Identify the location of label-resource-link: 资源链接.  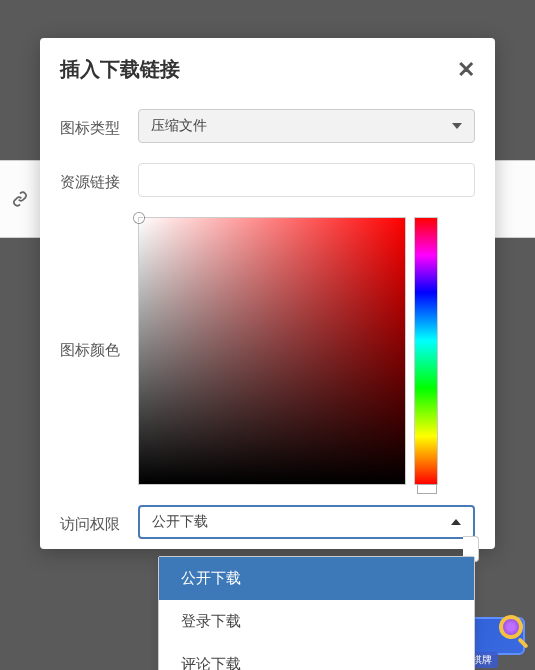
(99, 180).